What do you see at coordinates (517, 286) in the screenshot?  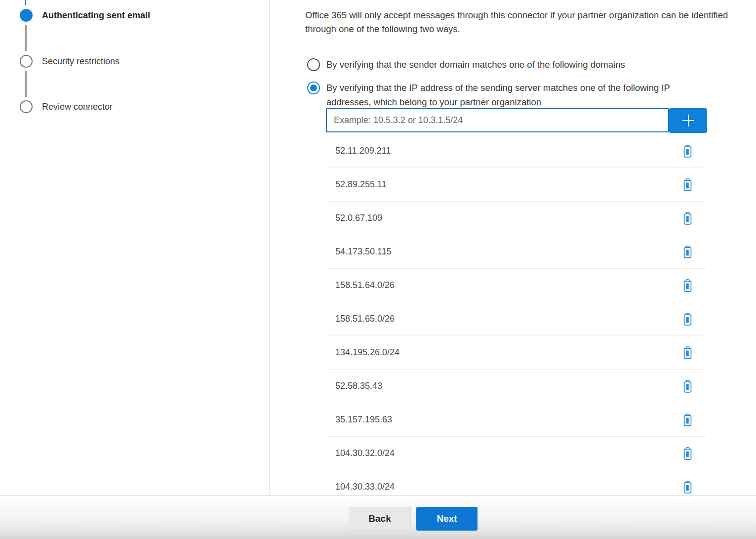 I see `ip-list-item: 158.51.64.0/26` at bounding box center [517, 286].